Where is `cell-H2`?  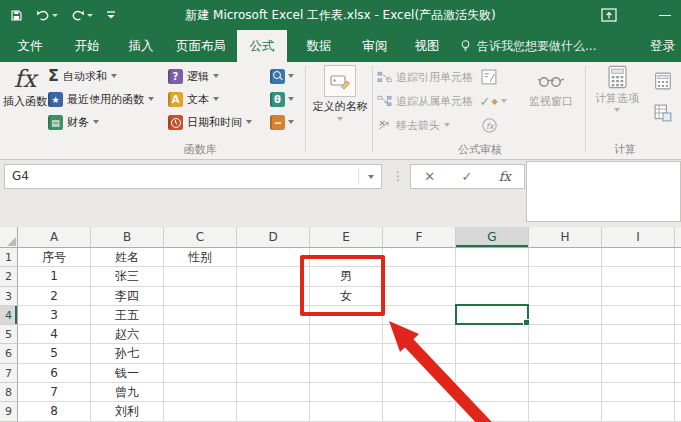
cell-H2 is located at coordinates (566, 276).